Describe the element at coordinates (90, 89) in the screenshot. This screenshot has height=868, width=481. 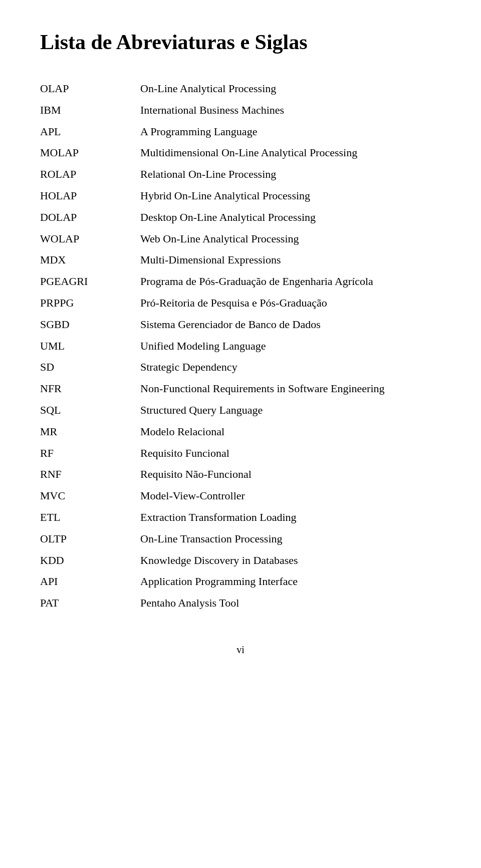
I see `abbreviation-cell: OLAP` at that location.